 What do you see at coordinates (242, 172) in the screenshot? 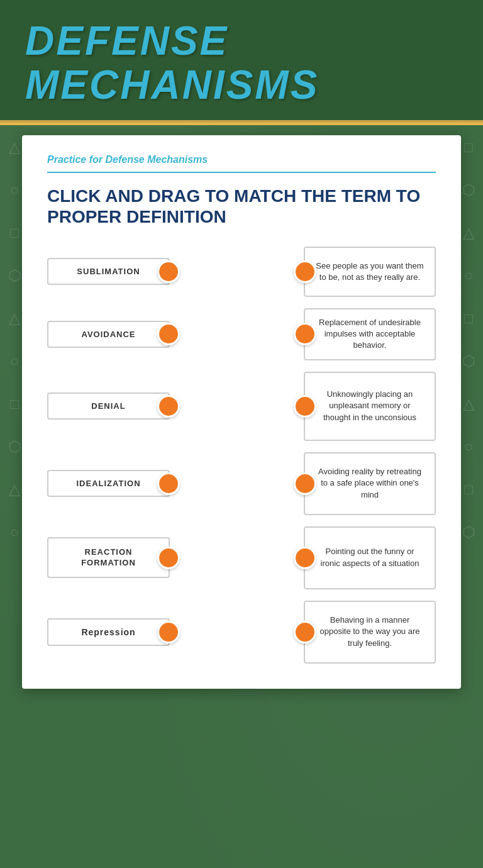
I see `divider` at bounding box center [242, 172].